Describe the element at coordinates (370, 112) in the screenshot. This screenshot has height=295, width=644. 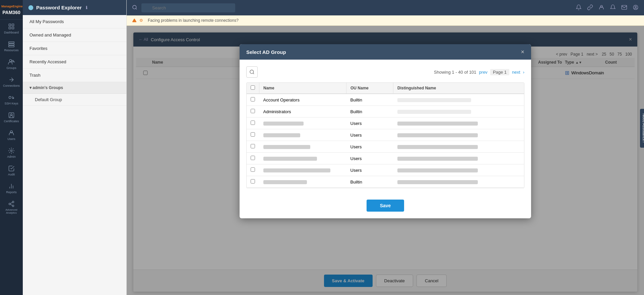
I see `row-ou-1: Builtin` at that location.